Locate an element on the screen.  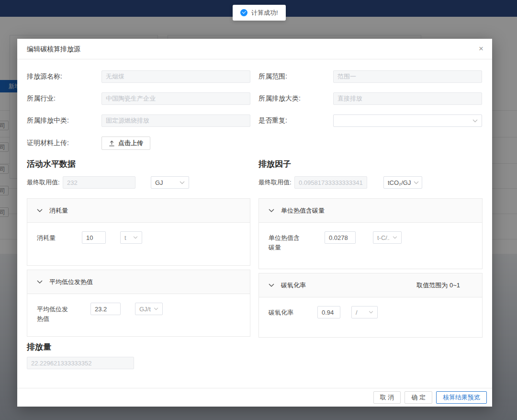
oxidation-rate-range-hint: 取值范围为 0~1 is located at coordinates (444, 285).